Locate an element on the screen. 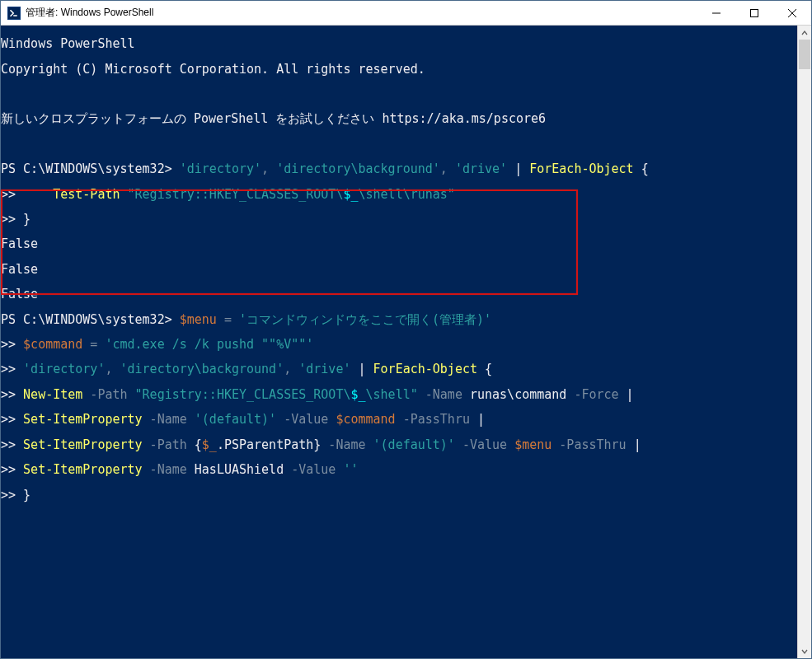 The width and height of the screenshot is (812, 659). scrollbar is located at coordinates (805, 342).